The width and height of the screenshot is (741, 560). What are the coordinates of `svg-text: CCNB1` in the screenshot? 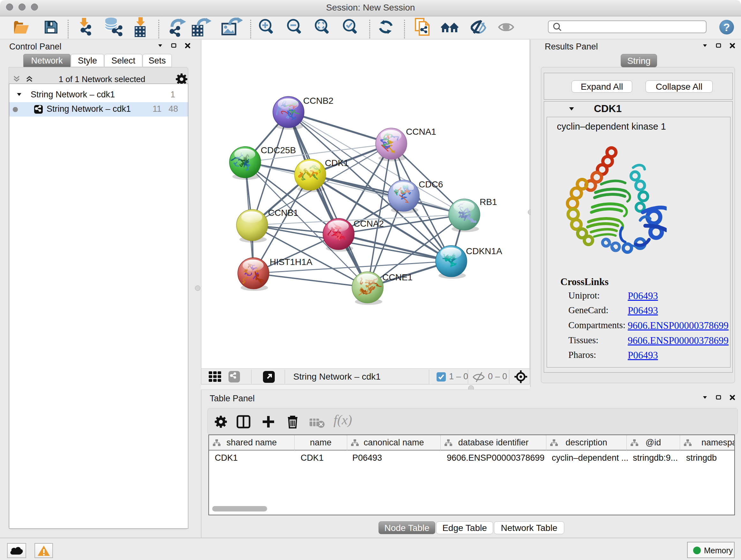 It's located at (283, 213).